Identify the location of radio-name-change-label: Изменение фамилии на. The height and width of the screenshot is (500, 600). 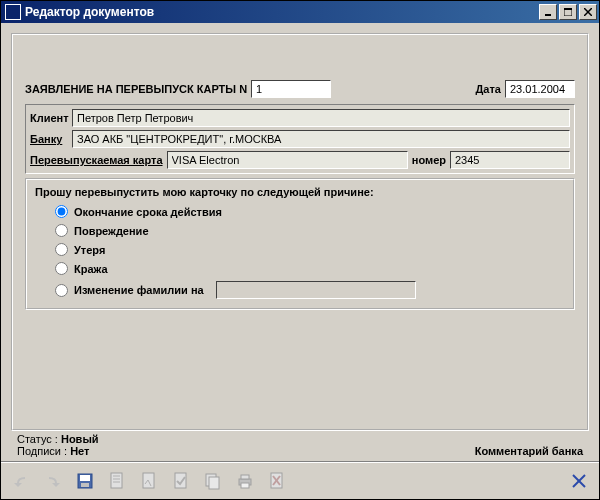
(139, 290).